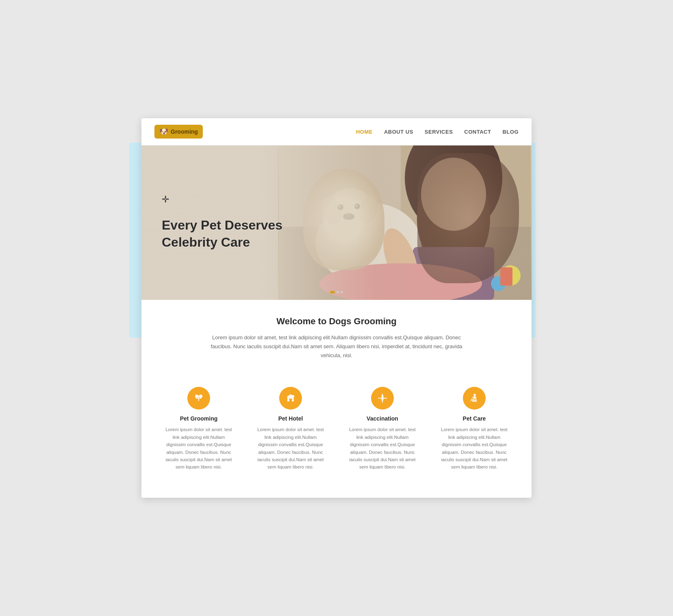 The width and height of the screenshot is (673, 616). I want to click on service-card-hotel: Pet Hotel Lorem ipsum dolor sit amet. te…, so click(291, 429).